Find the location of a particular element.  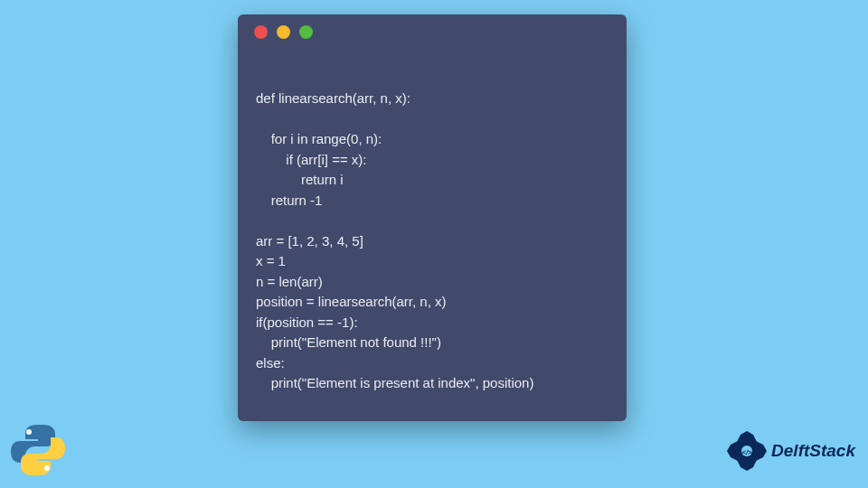

window-titlebar is located at coordinates (432, 32).